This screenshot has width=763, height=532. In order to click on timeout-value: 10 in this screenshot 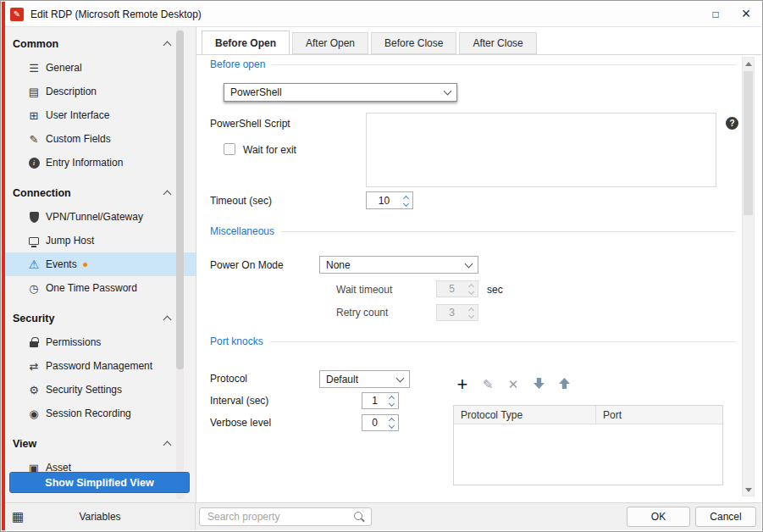, I will do `click(384, 201)`.